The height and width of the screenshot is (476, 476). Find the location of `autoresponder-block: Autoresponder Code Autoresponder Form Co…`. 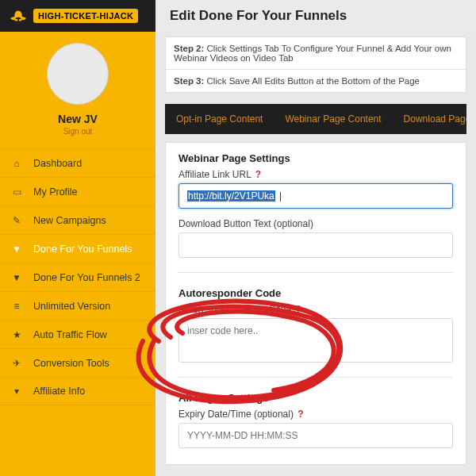

autoresponder-block: Autoresponder Code Autoresponder Form Co… is located at coordinates (316, 325).